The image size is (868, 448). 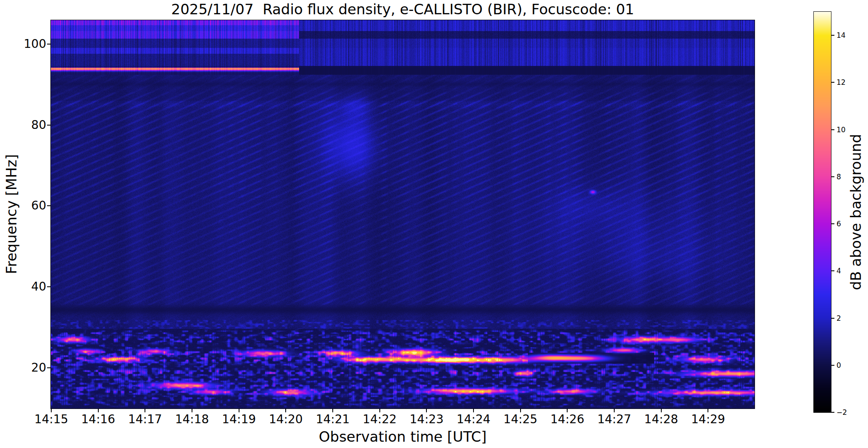 What do you see at coordinates (839, 271) in the screenshot?
I see `colorbar-tick-label: 4` at bounding box center [839, 271].